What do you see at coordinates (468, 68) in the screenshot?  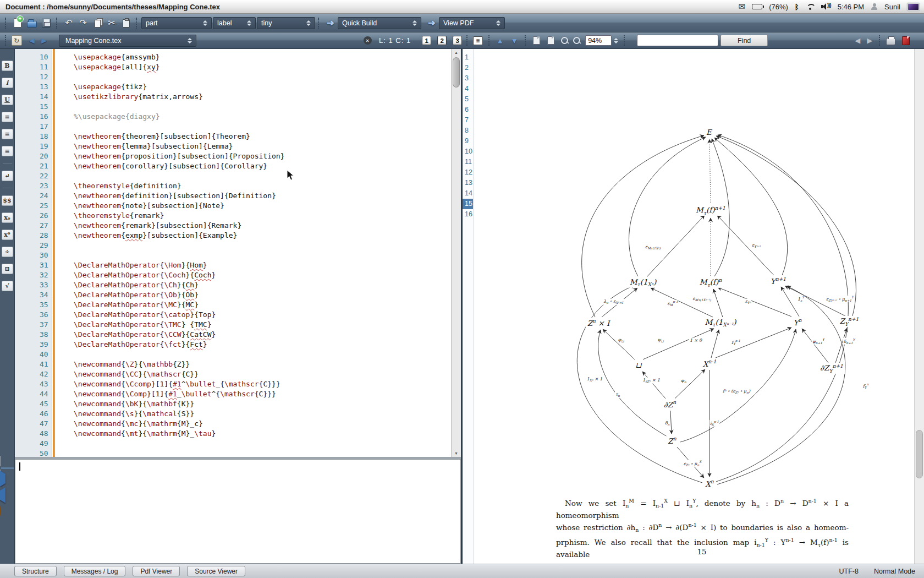 I see `pdf-page-item: 2` at bounding box center [468, 68].